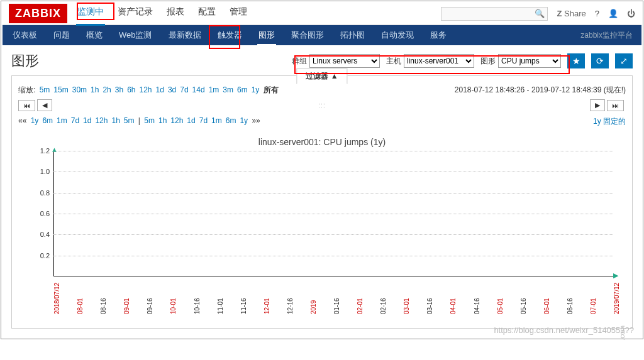 This screenshot has height=360, width=644. I want to click on x-tick: 05-01, so click(500, 306).